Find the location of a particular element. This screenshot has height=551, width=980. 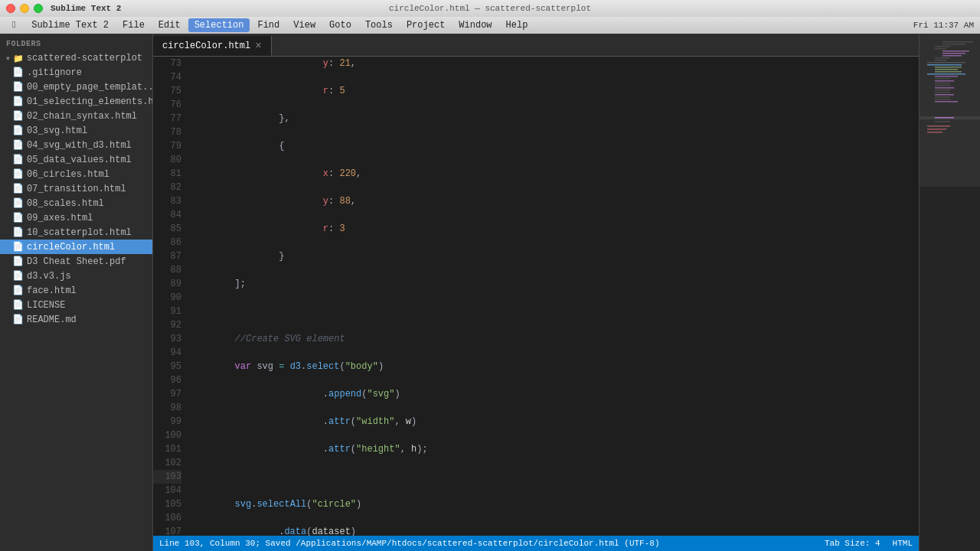

language-label: HTML is located at coordinates (903, 543).